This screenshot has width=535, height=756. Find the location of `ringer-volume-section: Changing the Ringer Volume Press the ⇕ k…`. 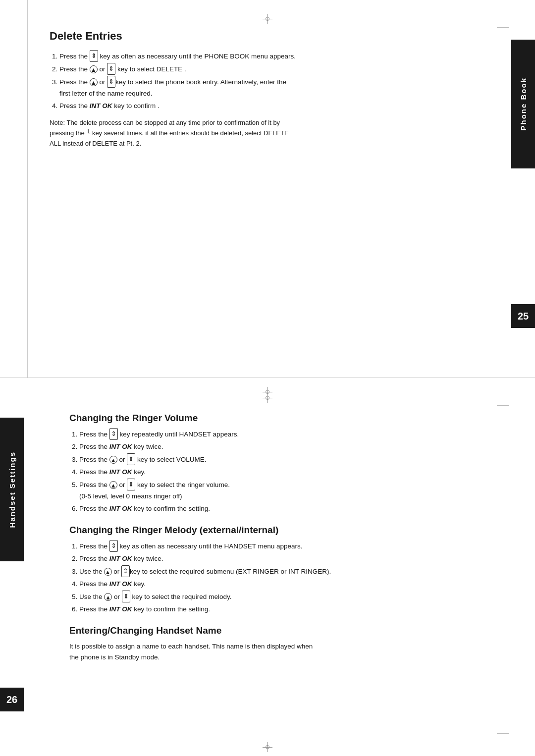

ringer-volume-section: Changing the Ringer Volume Press the ⇕ k… is located at coordinates (282, 464).